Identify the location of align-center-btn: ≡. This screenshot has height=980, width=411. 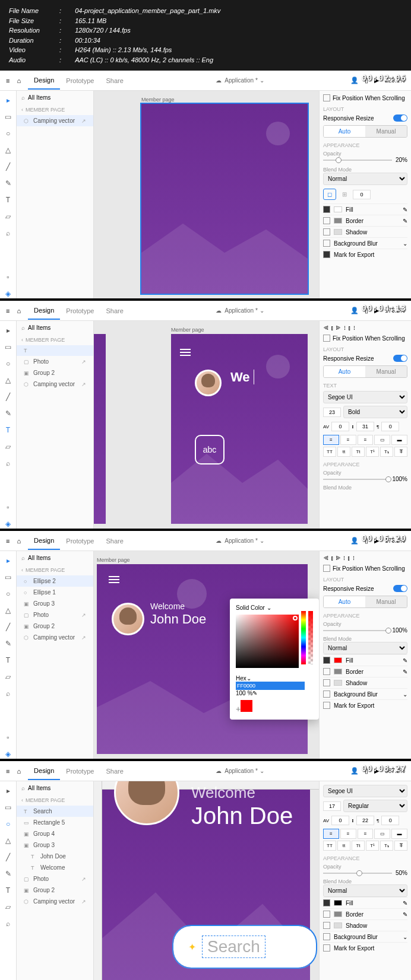
(348, 440).